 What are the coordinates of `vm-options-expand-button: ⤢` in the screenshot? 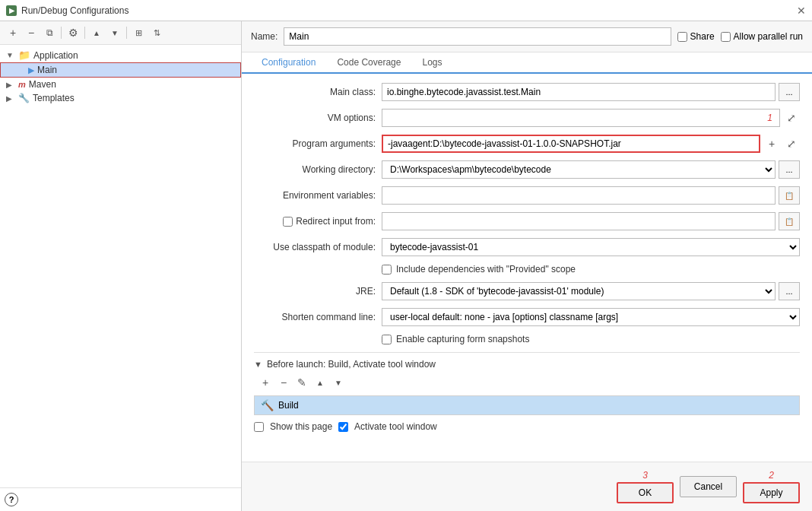 It's located at (791, 118).